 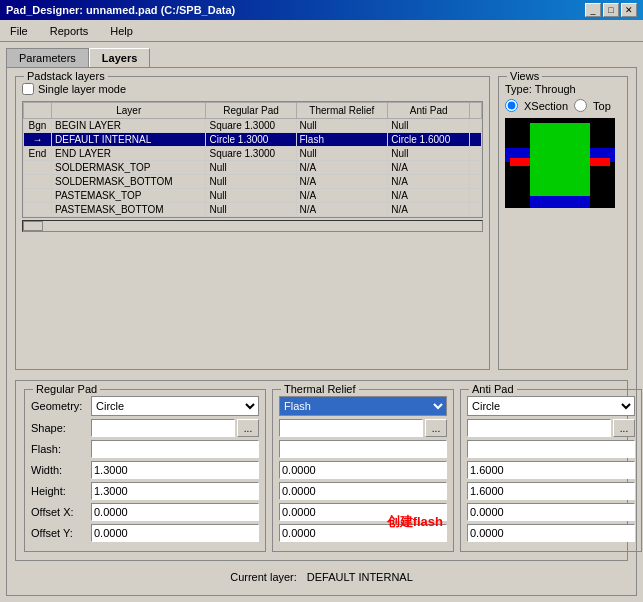 I want to click on single-layer-checkbox, so click(x=28, y=89).